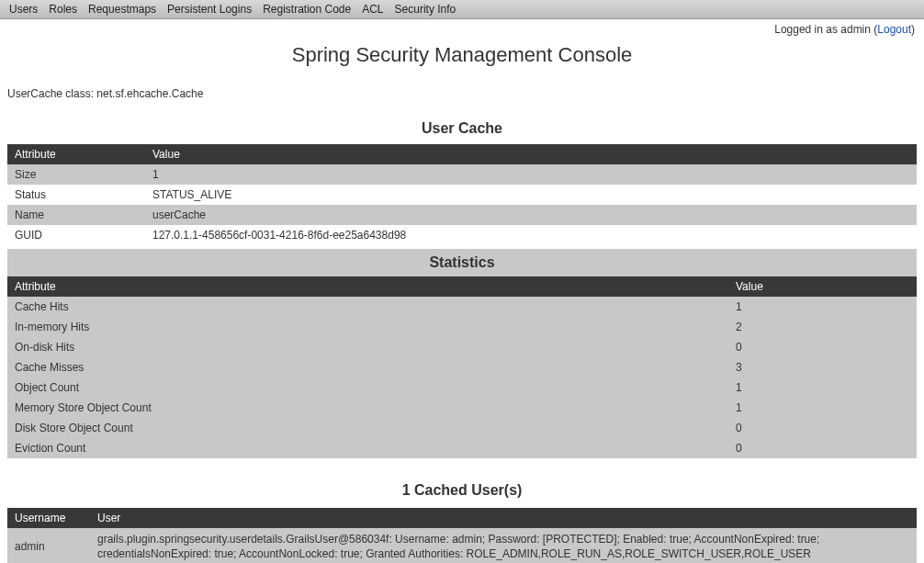 This screenshot has height=563, width=924. Describe the element at coordinates (462, 9) in the screenshot. I see `menubar: Users Roles Requestmaps Persistent Login…` at that location.